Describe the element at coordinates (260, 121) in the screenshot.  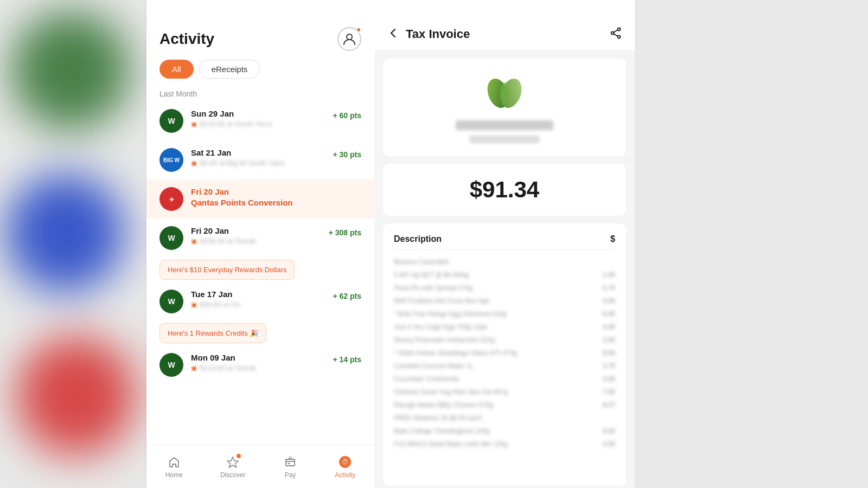
I see `list-item: W Sun 29 Jan ▣ $119.00 at South Yarra + …` at that location.